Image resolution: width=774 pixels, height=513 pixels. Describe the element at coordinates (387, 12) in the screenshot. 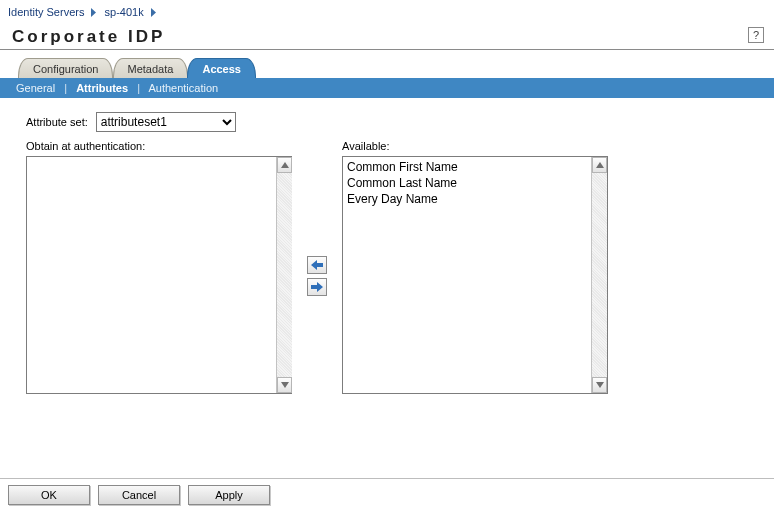

I see `breadcrumb: Identity Servers sp-401k` at that location.